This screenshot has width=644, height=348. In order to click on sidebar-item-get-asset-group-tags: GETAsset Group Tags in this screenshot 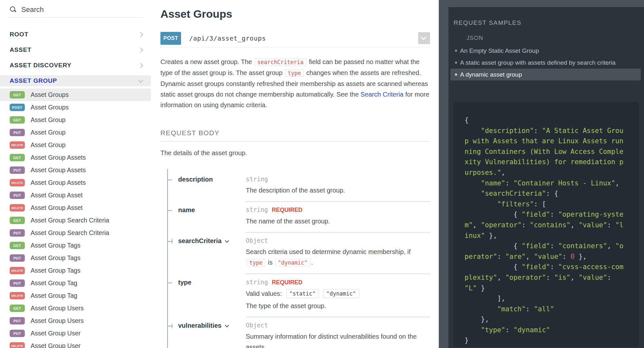, I will do `click(75, 245)`.